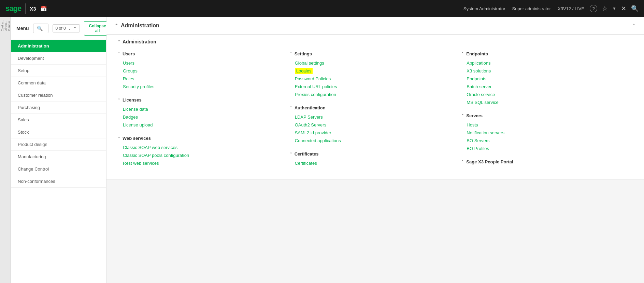 This screenshot has width=644, height=283. Describe the element at coordinates (463, 162) in the screenshot. I see `portal-collapse-icon: ⌃` at that location.